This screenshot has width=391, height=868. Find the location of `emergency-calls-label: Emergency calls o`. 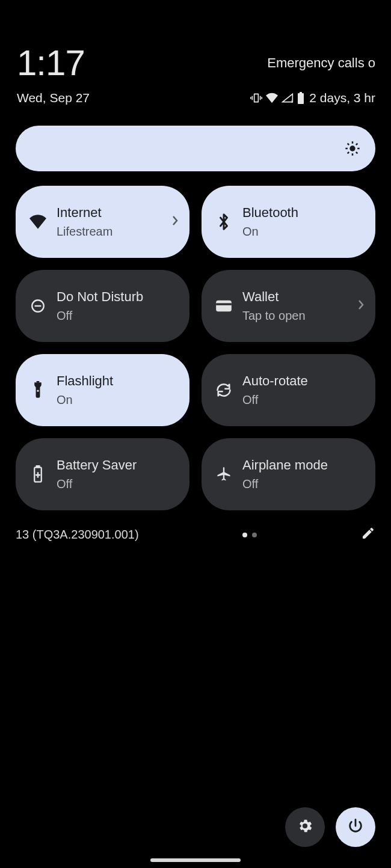

emergency-calls-label: Emergency calls o is located at coordinates (321, 63).